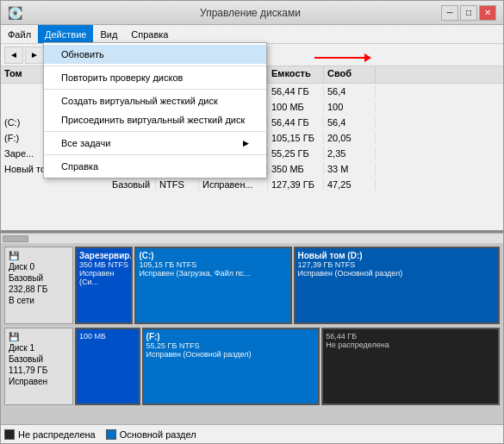 This screenshot has height=444, width=504. Describe the element at coordinates (252, 138) in the screenshot. I see `table-row: (F:) Исправен... 105,15 ГБ 20,05` at that location.